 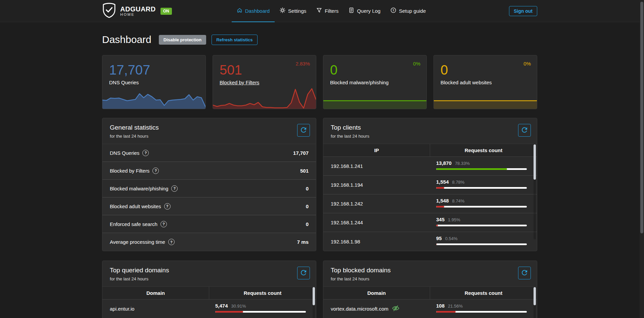 I want to click on table-header: IP Requests count, so click(x=430, y=150).